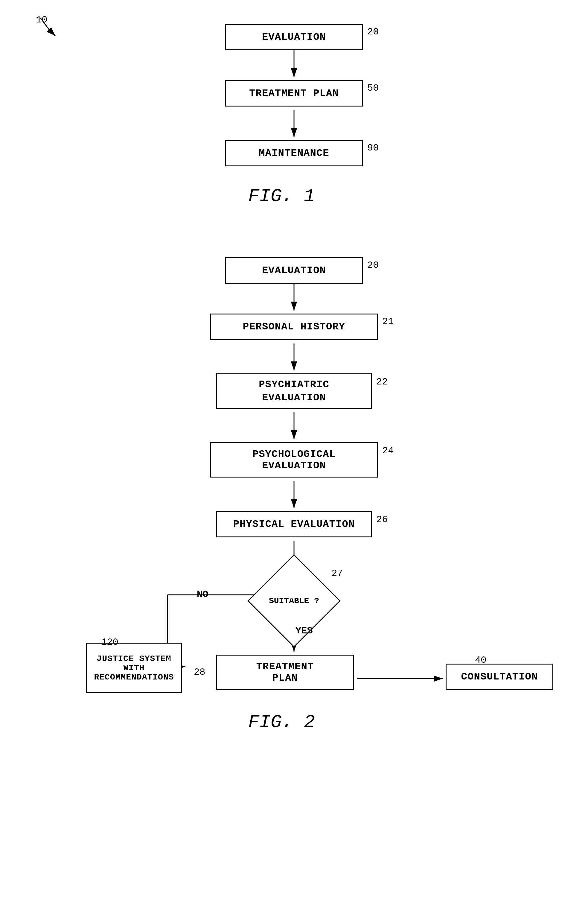  Describe the element at coordinates (294, 460) in the screenshot. I see `fig2-psychological-box: PSYCHOLOGICAL EVALUATION` at that location.